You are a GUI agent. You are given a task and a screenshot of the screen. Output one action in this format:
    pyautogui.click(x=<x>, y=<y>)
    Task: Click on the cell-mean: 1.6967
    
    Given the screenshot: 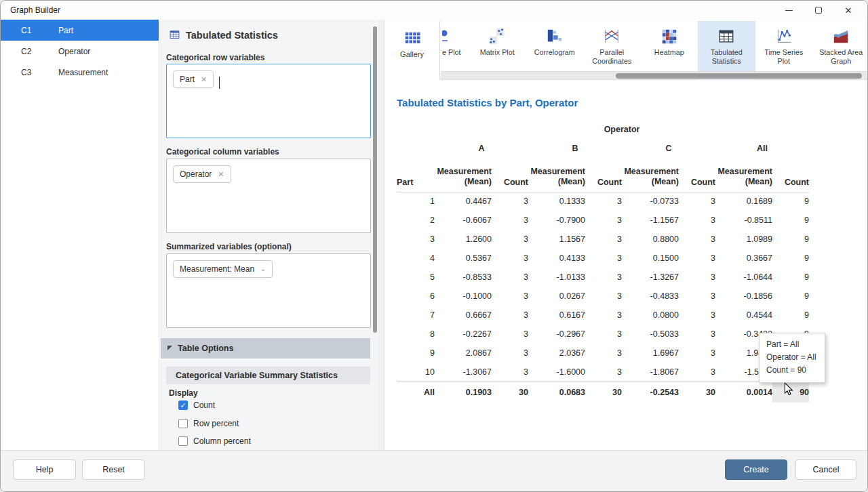 What is the action you would take?
    pyautogui.click(x=650, y=353)
    